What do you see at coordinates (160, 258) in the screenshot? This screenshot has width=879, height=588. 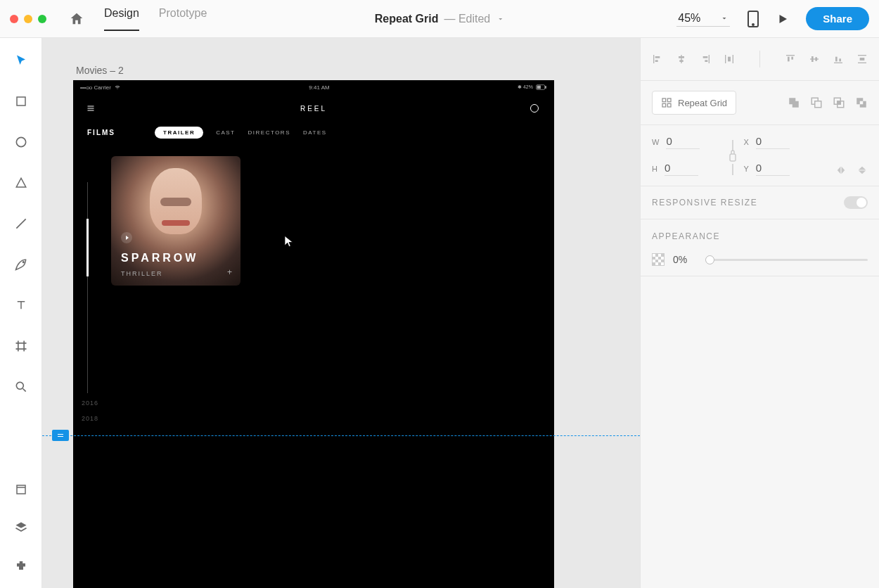 I see `movie-title: SPARROW` at bounding box center [160, 258].